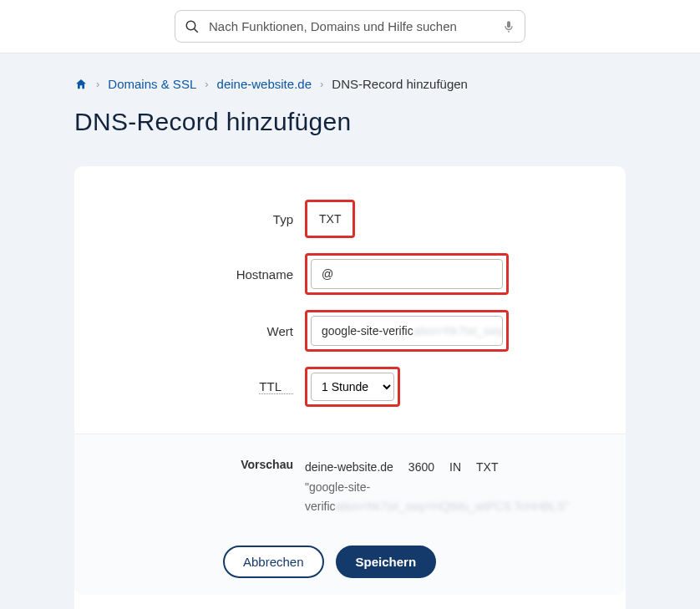 The height and width of the screenshot is (609, 700). Describe the element at coordinates (81, 84) in the screenshot. I see `home-icon` at that location.